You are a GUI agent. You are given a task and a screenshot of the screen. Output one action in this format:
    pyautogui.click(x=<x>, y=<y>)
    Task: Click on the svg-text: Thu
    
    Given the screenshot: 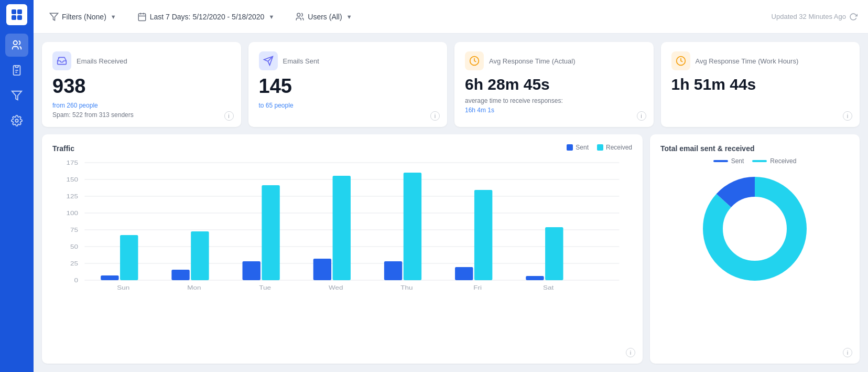 What is the action you would take?
    pyautogui.click(x=407, y=288)
    